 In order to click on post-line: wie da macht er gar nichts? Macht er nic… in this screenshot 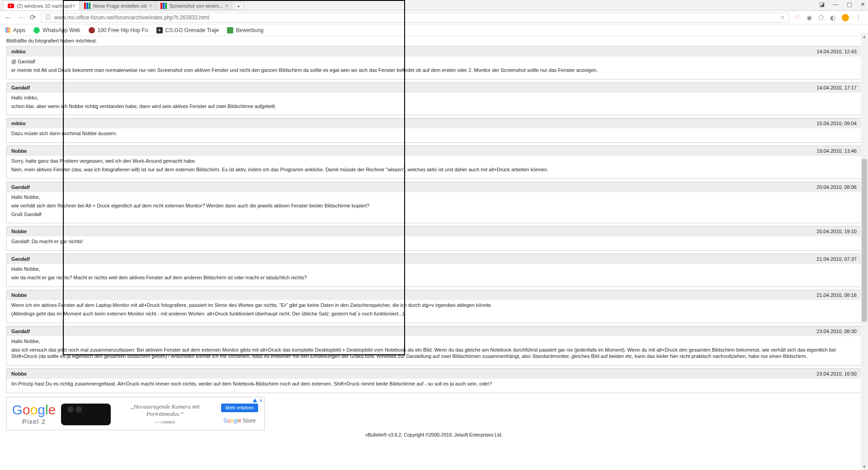, I will do `click(434, 277)`.